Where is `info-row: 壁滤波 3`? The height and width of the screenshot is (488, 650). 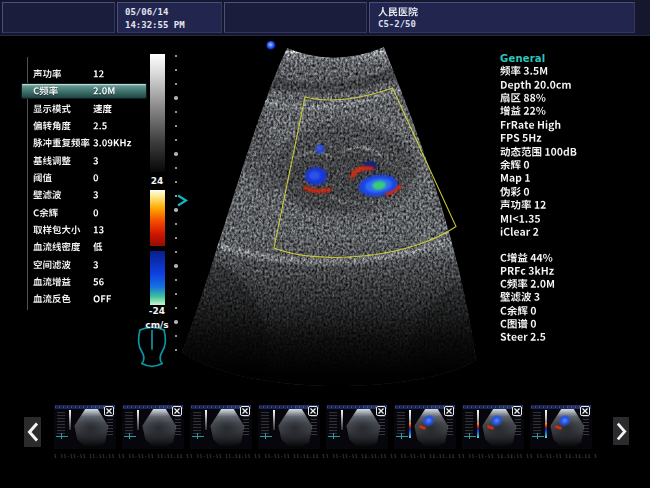
info-row: 壁滤波 3 is located at coordinates (522, 298).